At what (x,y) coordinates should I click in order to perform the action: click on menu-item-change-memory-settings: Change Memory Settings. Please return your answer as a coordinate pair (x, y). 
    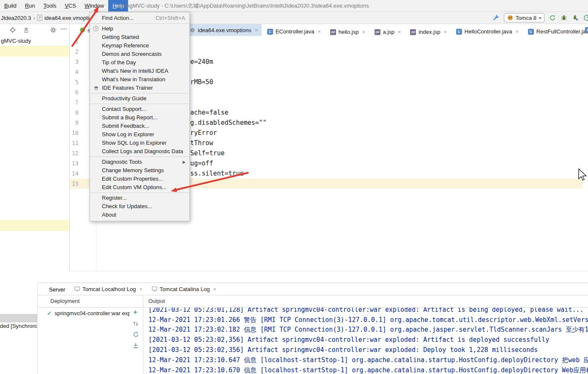
    Looking at the image, I should click on (139, 170).